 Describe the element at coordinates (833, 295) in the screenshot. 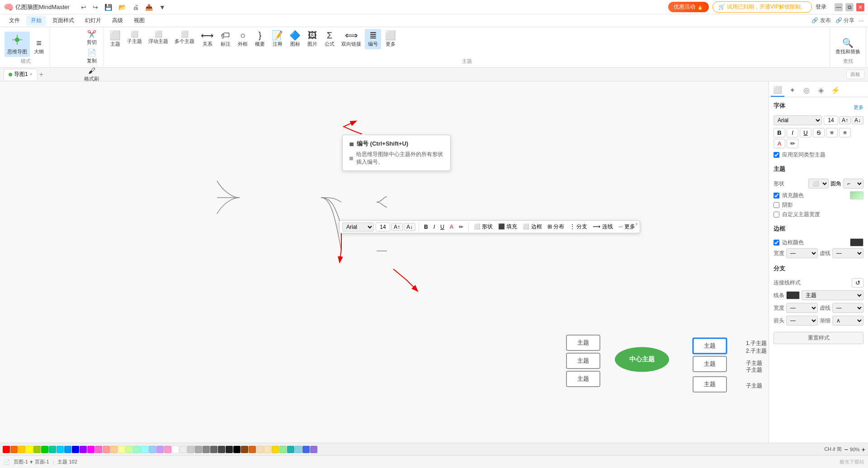

I see `panel-branch-line-style-select: 主题` at that location.